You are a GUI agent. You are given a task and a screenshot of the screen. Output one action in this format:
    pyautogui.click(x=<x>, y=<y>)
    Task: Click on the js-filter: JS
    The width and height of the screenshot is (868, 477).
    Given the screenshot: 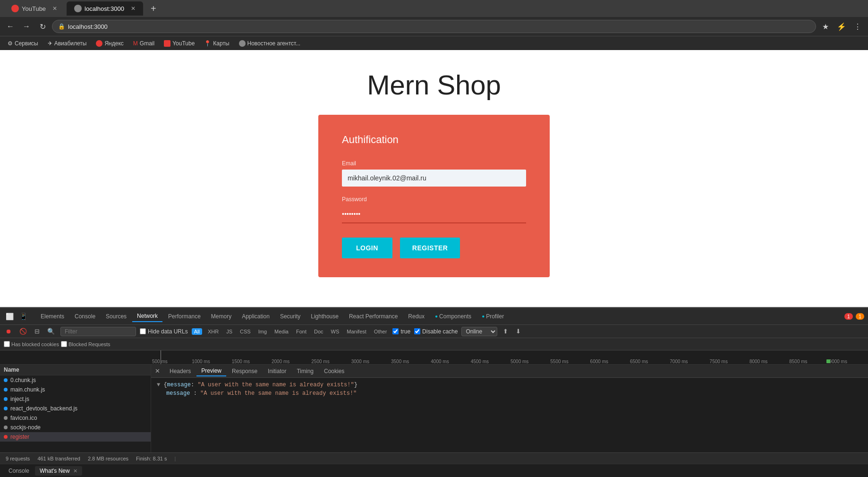 What is the action you would take?
    pyautogui.click(x=230, y=332)
    